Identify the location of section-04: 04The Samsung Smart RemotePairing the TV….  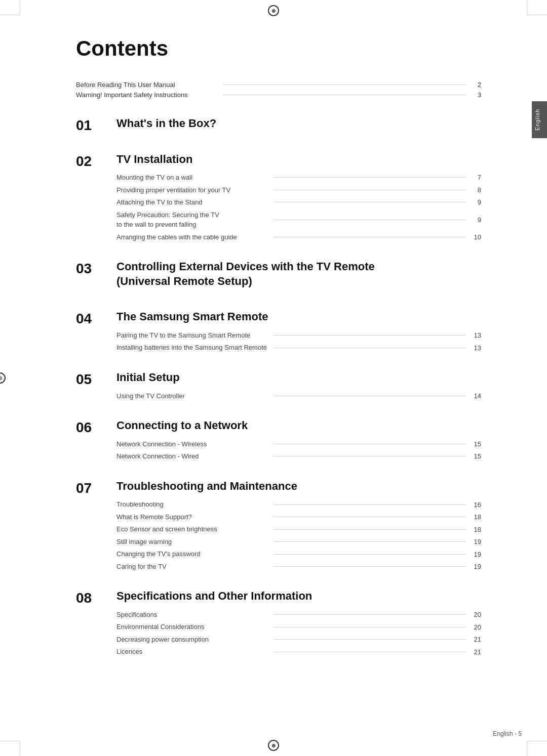
(279, 332).